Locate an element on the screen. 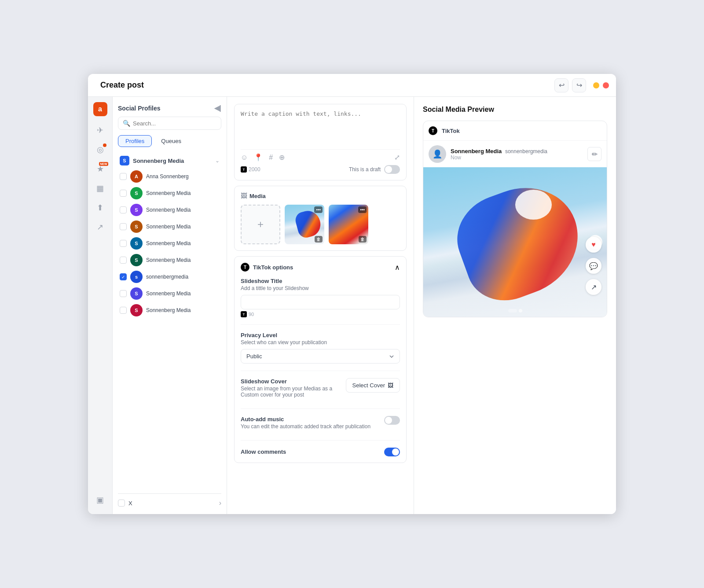  profile-item-6: s sonnenbergmedia is located at coordinates (170, 277).